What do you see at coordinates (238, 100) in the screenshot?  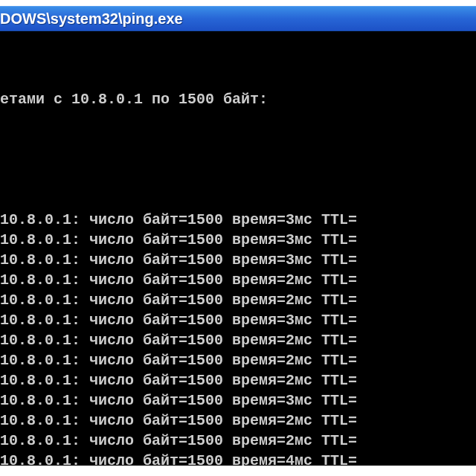 I see `ping-header-line: етами с 10.8.0.1 по 1500 байт:` at bounding box center [238, 100].